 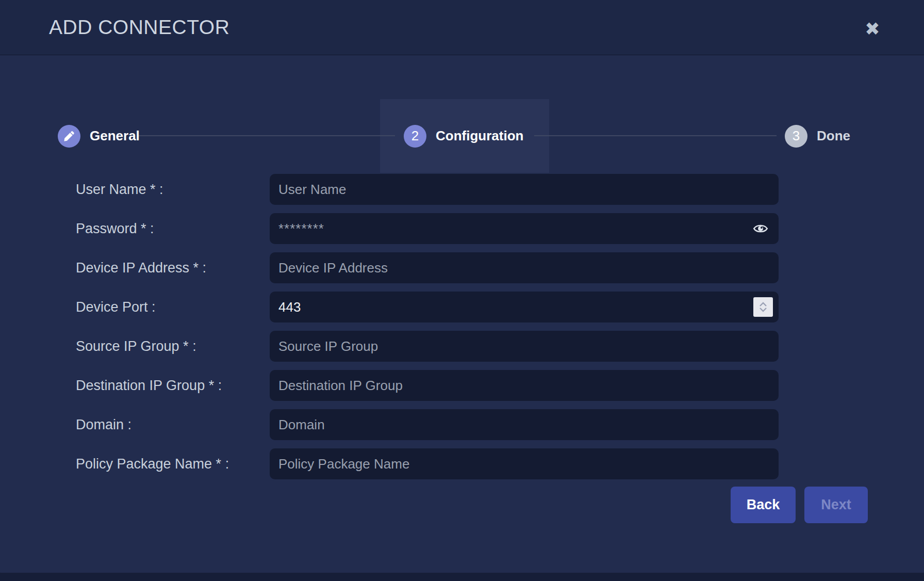 I want to click on password-label: Password * :, so click(x=135, y=229).